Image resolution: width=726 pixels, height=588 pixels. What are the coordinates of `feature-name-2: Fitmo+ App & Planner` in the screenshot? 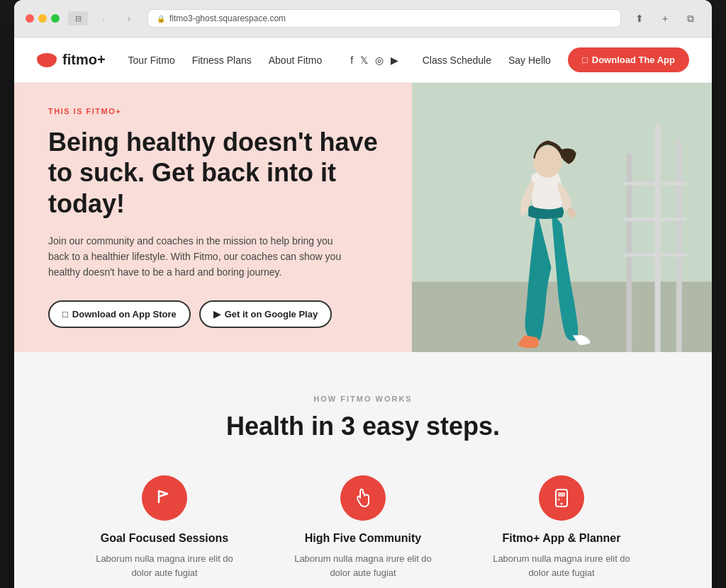 It's located at (562, 538).